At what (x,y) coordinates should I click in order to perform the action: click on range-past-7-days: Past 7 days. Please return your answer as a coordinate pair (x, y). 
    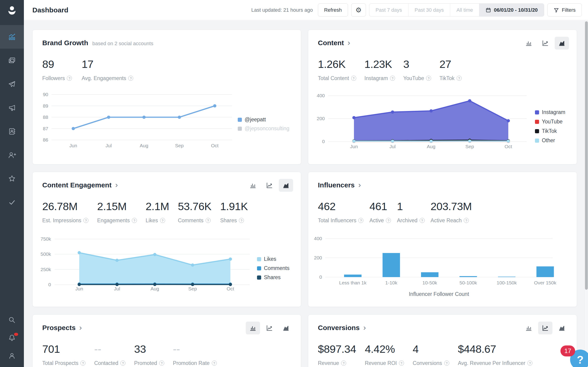
    Looking at the image, I should click on (389, 10).